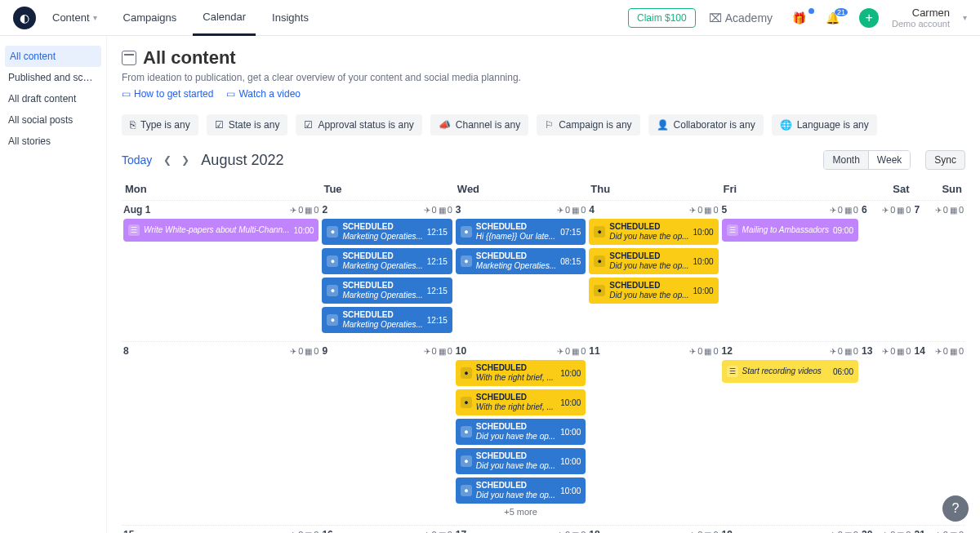 This screenshot has height=533, width=980. What do you see at coordinates (53, 284) in the screenshot?
I see `sidebar: All contentPublished and schedul…All dra…` at bounding box center [53, 284].